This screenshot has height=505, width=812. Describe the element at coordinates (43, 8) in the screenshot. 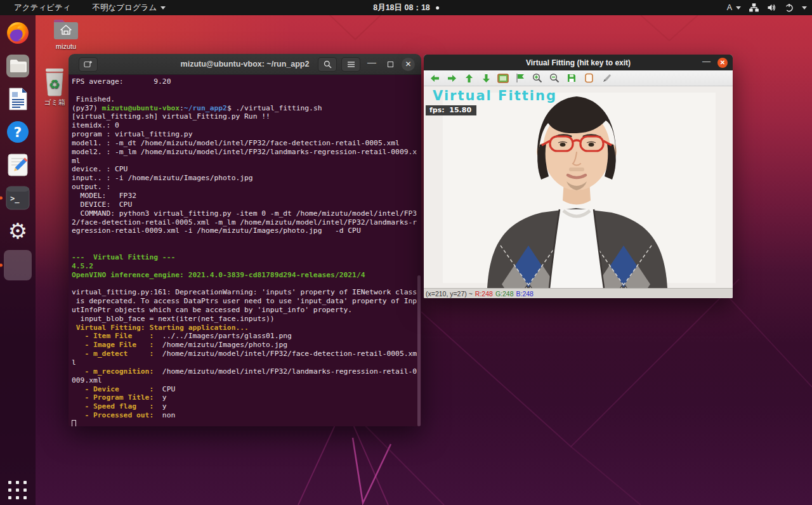

I see `activities-label: アクティビティ` at that location.